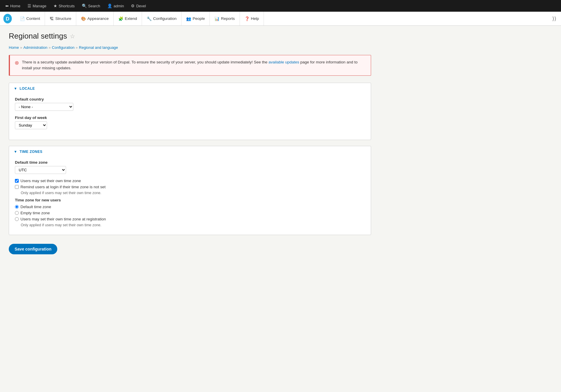 The width and height of the screenshot is (561, 392). What do you see at coordinates (17, 219) in the screenshot?
I see `radio-users-own-tz` at bounding box center [17, 219].